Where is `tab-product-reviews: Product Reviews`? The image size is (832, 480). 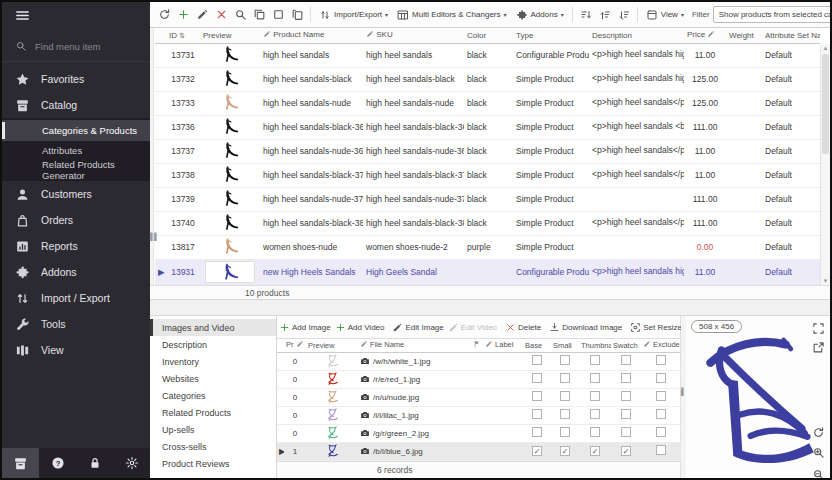
tab-product-reviews: Product Reviews is located at coordinates (213, 464).